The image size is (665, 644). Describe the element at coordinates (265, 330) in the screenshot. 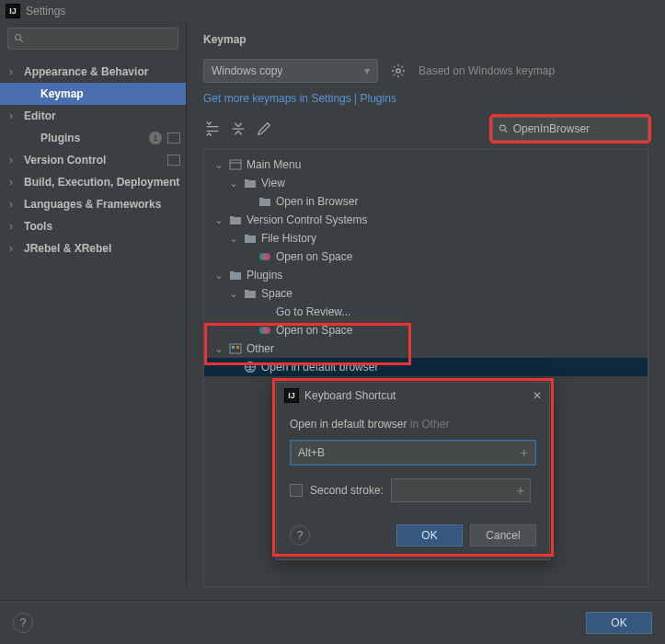

I see `space-icon` at that location.